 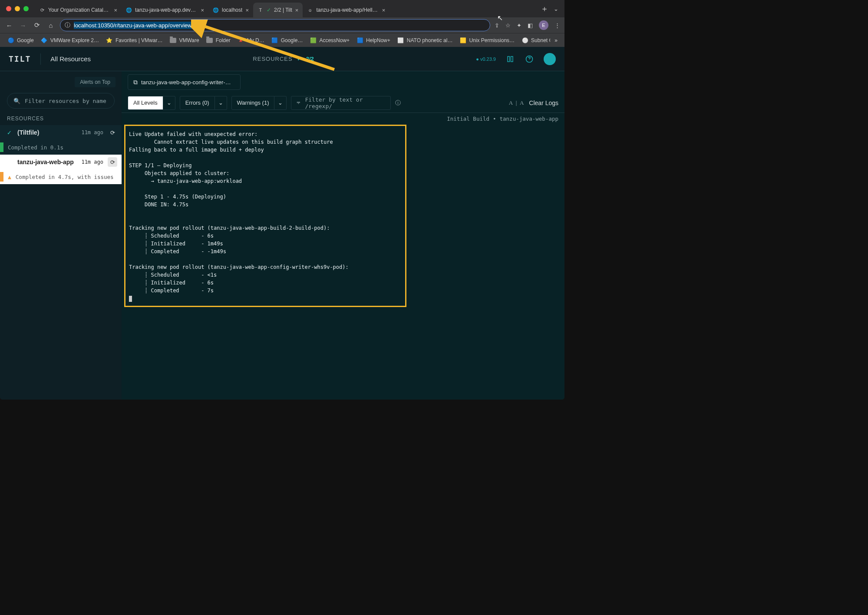 What do you see at coordinates (9, 9) in the screenshot?
I see `close-window-button` at bounding box center [9, 9].